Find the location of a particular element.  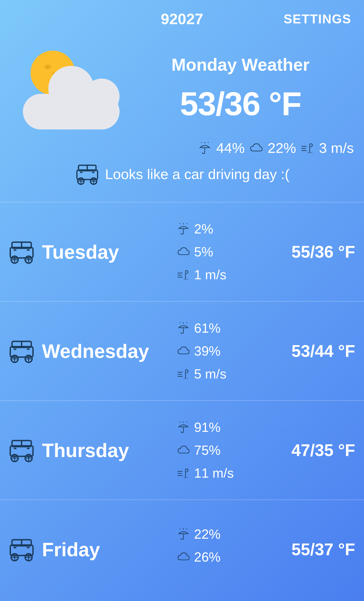

day-rain: 91% is located at coordinates (207, 427).